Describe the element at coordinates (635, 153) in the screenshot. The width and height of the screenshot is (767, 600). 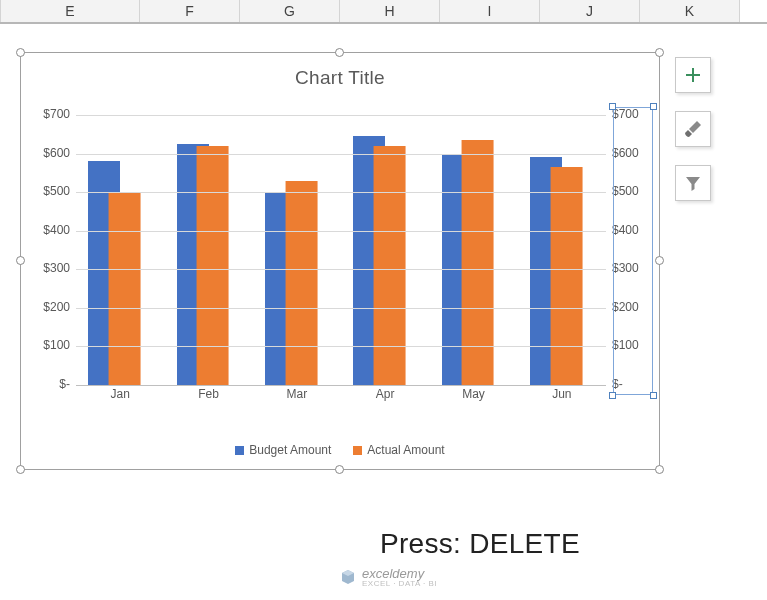
I see `secondary-y-axis-label: $600` at that location.